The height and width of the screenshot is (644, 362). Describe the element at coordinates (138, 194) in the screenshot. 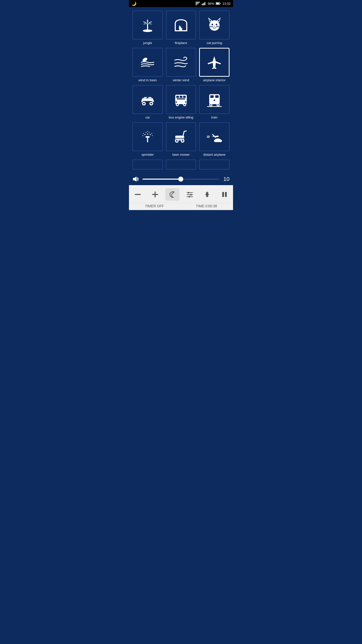

I see `remove-button` at that location.